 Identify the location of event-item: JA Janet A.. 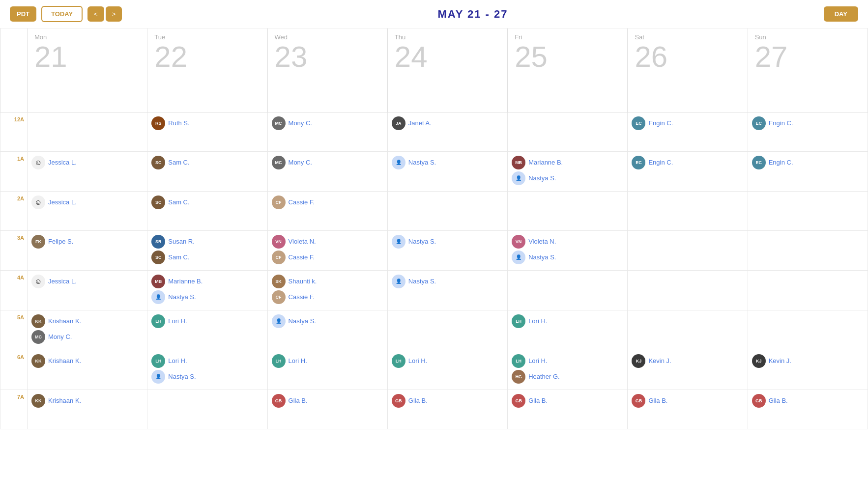
(447, 123).